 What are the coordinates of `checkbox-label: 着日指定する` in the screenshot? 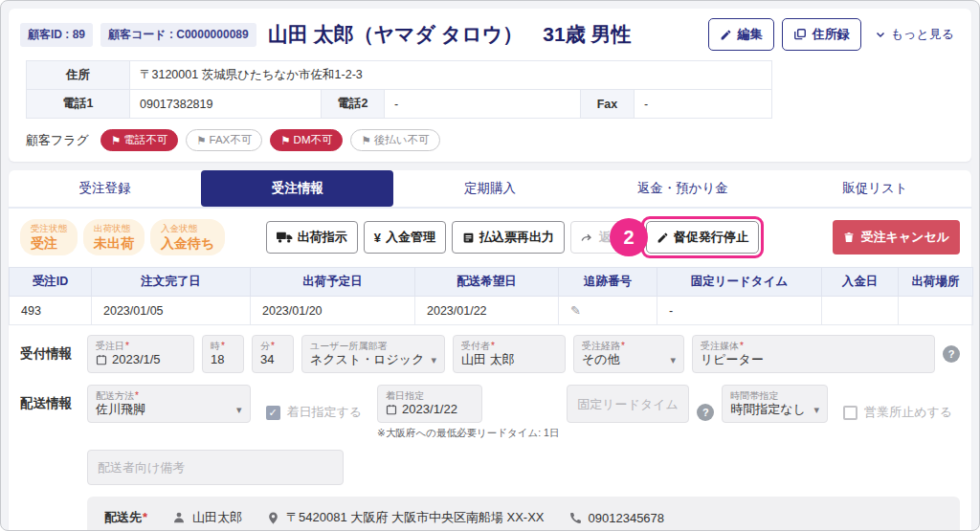 It's located at (325, 412).